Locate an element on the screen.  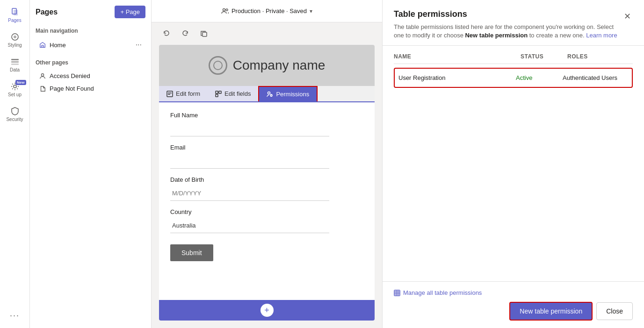
sidebar-item-setup: Set up New is located at coordinates (15, 90).